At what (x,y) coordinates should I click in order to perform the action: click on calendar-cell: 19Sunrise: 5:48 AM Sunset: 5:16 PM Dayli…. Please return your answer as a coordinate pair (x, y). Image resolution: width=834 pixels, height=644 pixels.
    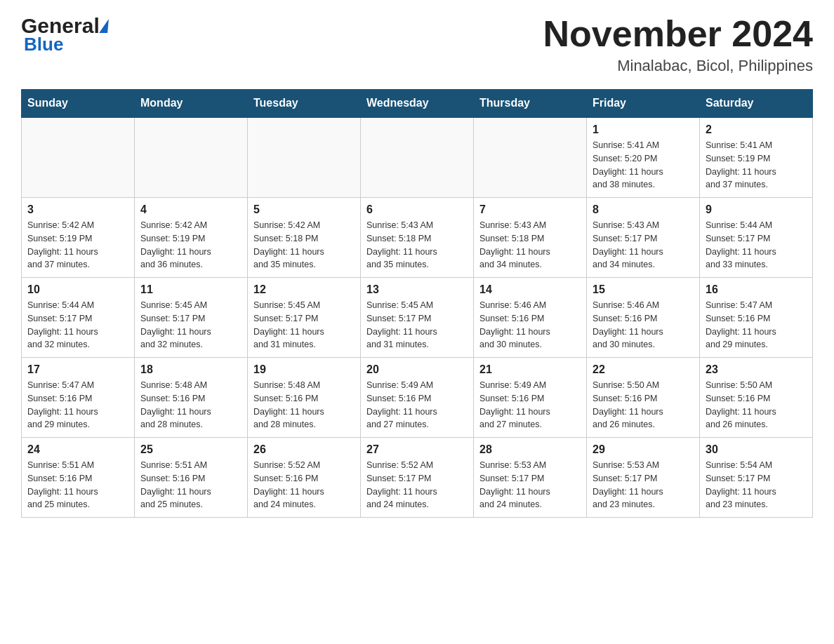
    Looking at the image, I should click on (305, 398).